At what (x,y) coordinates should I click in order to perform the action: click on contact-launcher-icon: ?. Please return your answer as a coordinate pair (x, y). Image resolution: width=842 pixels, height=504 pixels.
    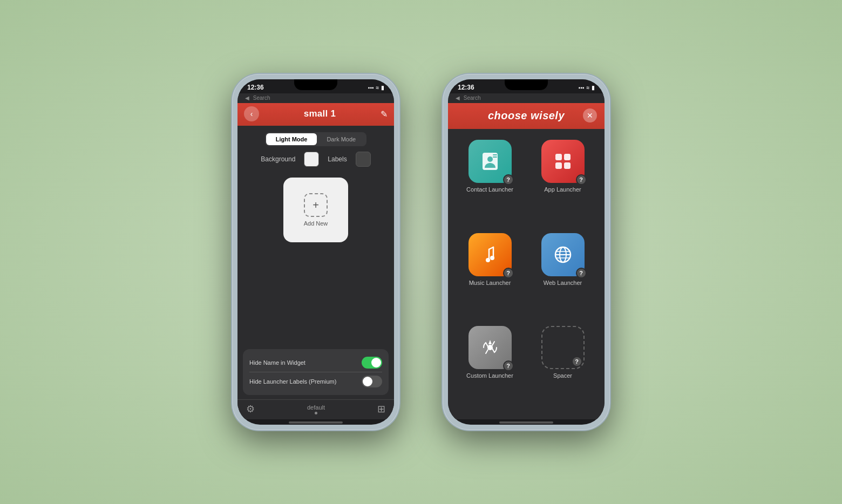
    Looking at the image, I should click on (490, 161).